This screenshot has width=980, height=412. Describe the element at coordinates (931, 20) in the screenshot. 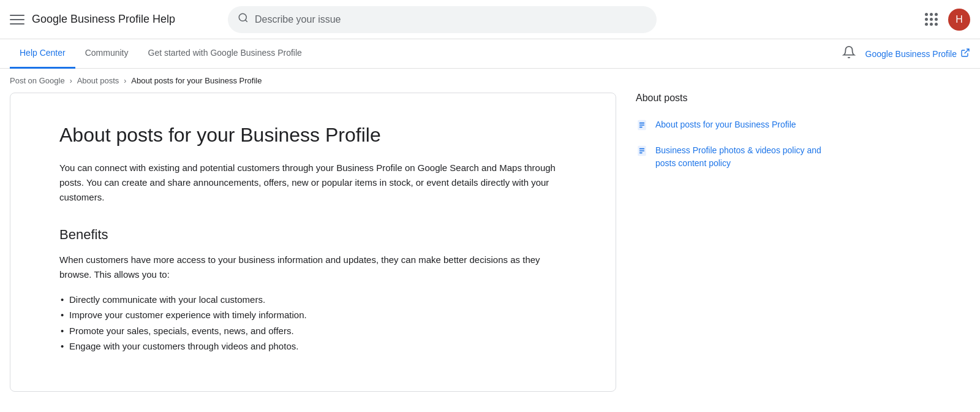

I see `google-apps-icon` at that location.